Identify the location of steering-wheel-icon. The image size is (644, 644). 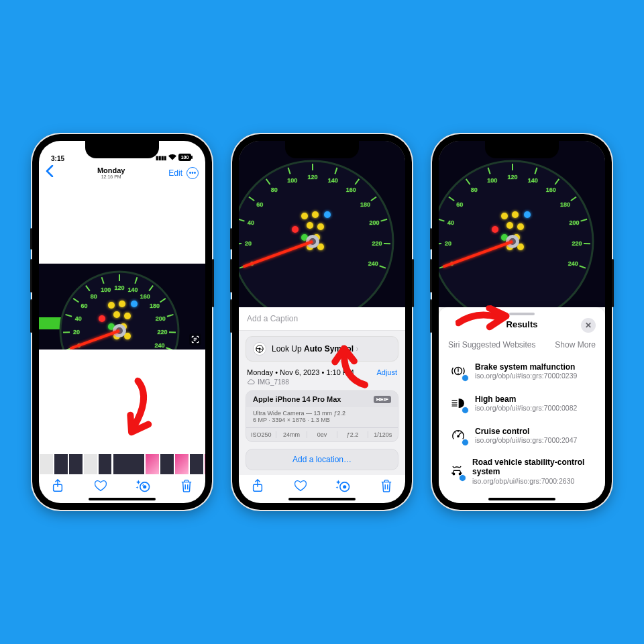
(260, 349).